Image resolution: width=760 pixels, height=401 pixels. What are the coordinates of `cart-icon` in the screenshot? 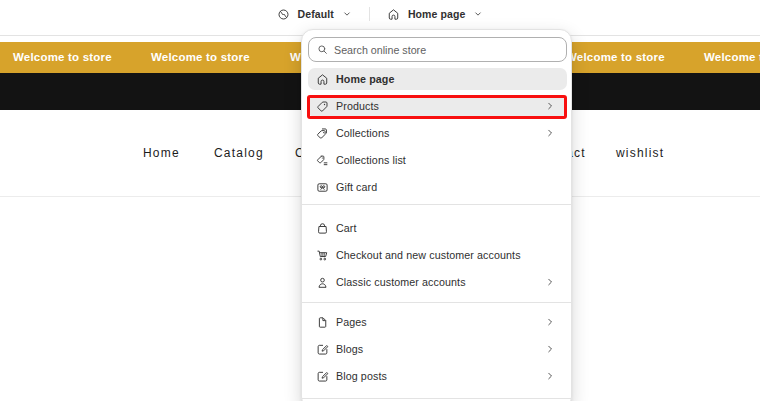 It's located at (322, 256).